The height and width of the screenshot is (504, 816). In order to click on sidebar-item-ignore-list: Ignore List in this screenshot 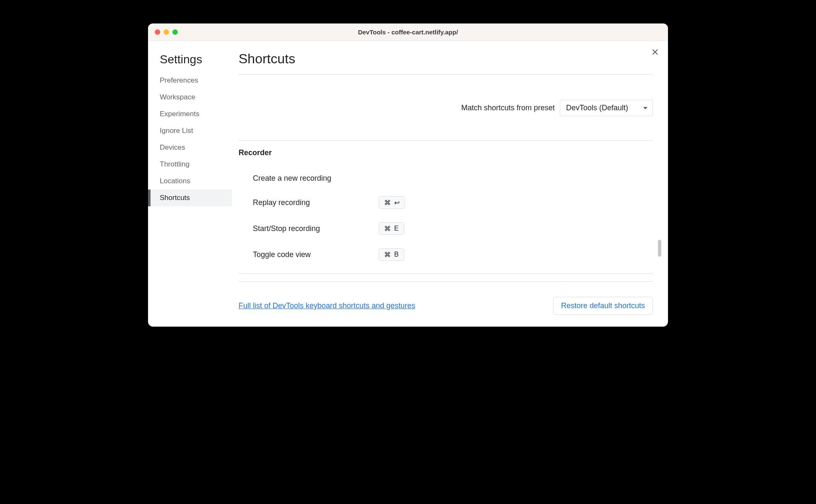, I will do `click(190, 131)`.